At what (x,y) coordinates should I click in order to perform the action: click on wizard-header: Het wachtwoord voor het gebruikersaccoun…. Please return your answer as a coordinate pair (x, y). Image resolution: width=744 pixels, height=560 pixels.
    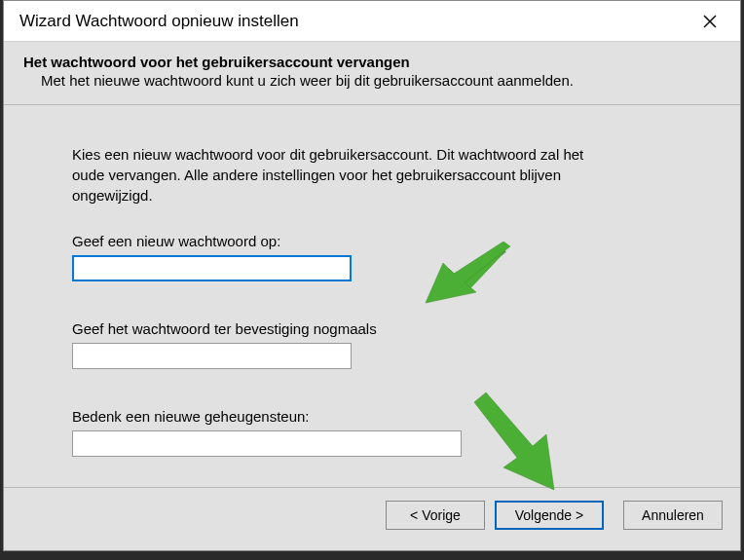
    Looking at the image, I should click on (372, 74).